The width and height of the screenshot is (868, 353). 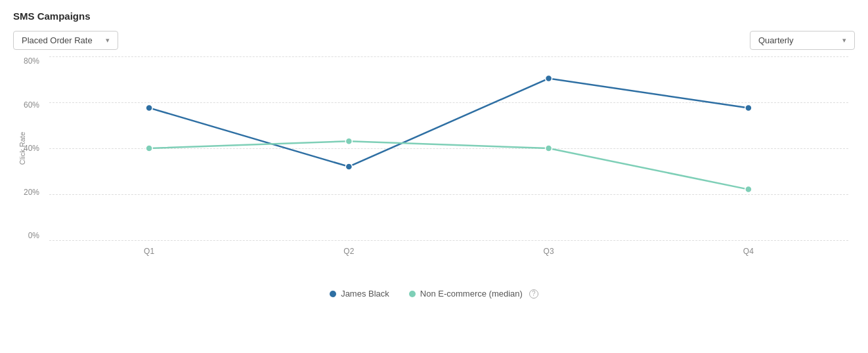 What do you see at coordinates (365, 294) in the screenshot?
I see `legend-label-series1: James Black` at bounding box center [365, 294].